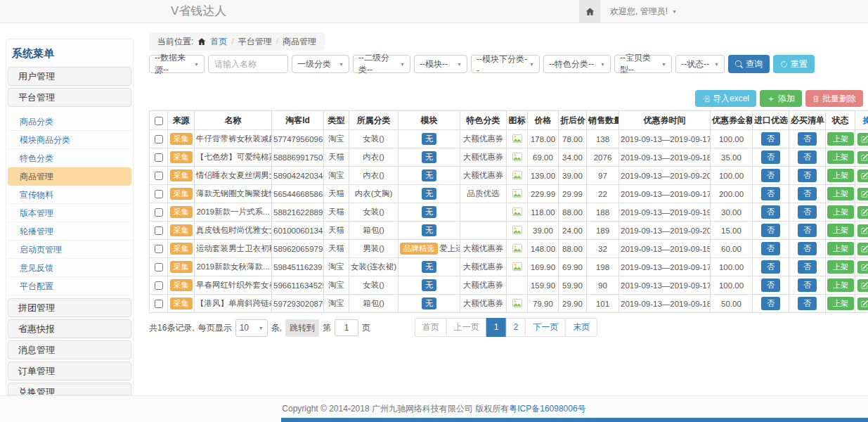 The width and height of the screenshot is (868, 422). Describe the element at coordinates (516, 328) in the screenshot. I see `page-button: 2` at that location.